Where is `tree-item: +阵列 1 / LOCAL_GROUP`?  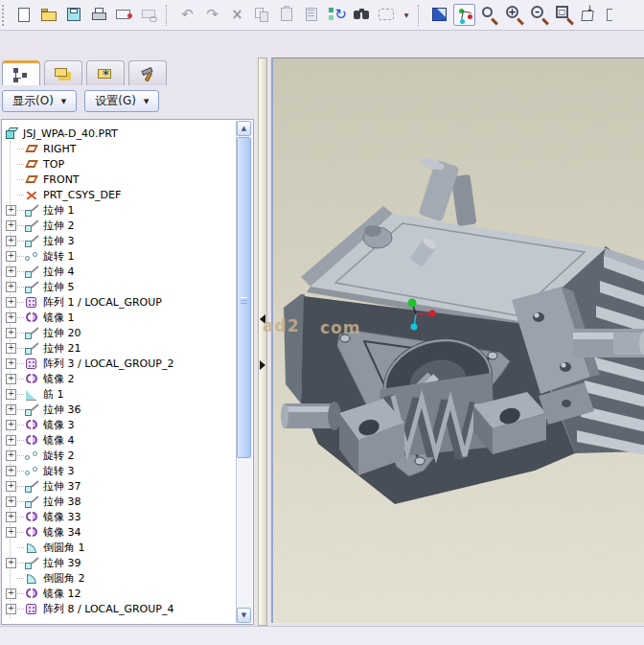
tree-item: +阵列 1 / LOCAL_GROUP is located at coordinates (119, 302).